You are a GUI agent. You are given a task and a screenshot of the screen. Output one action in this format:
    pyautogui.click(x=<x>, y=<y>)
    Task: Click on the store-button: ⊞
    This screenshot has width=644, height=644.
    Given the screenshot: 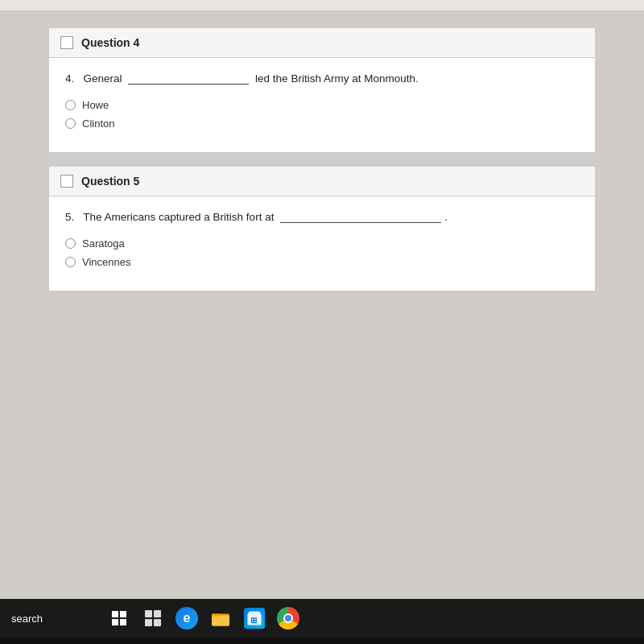 What is the action you would take?
    pyautogui.click(x=254, y=618)
    